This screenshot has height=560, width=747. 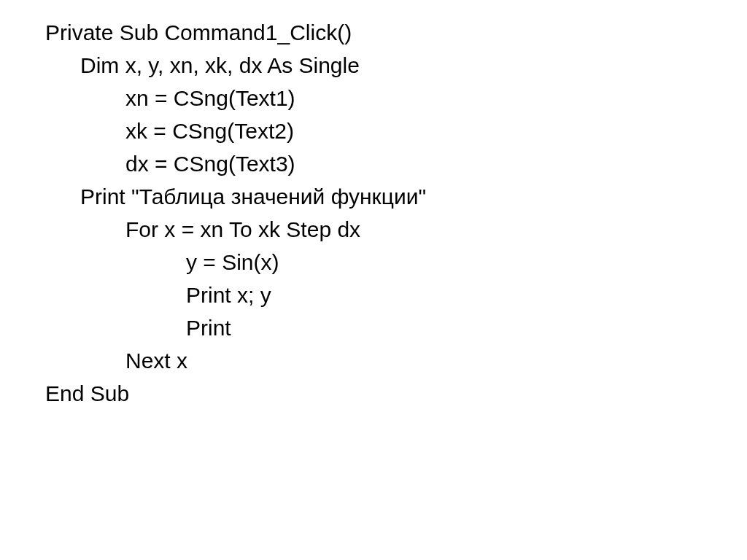 I want to click on code-line: xk = CSng(Text2), so click(x=374, y=131).